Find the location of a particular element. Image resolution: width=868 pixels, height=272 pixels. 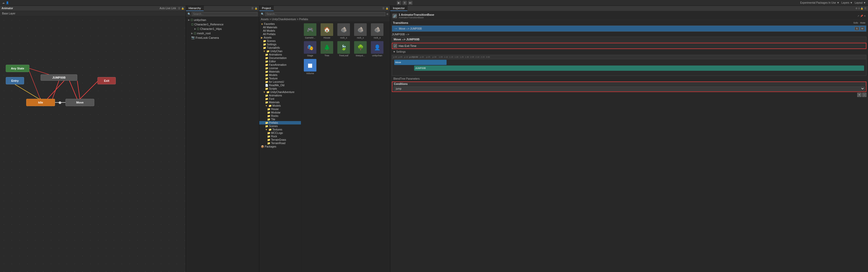

hierarchy-item: 📷 FreeLook Camera is located at coordinates (222, 38).